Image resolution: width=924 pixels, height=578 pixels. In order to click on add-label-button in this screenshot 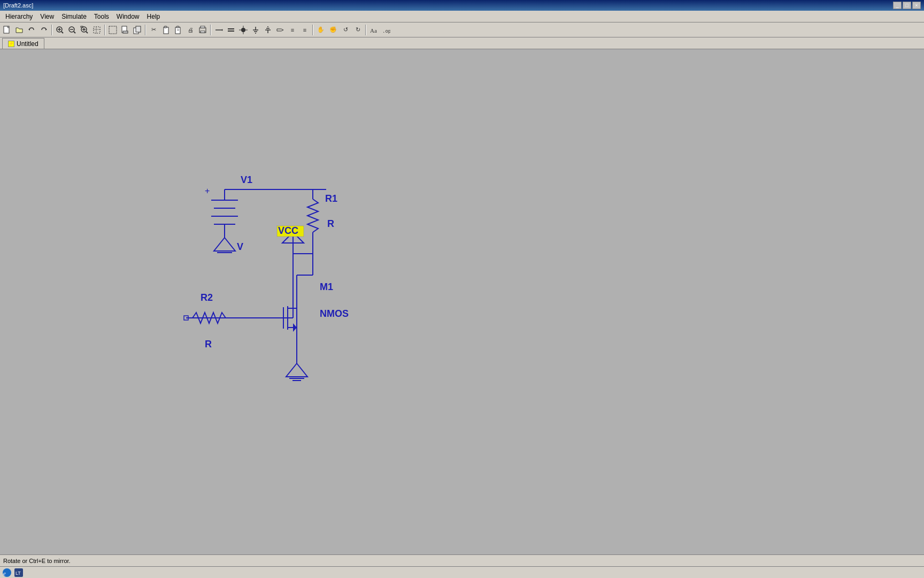, I will do `click(280, 30)`.